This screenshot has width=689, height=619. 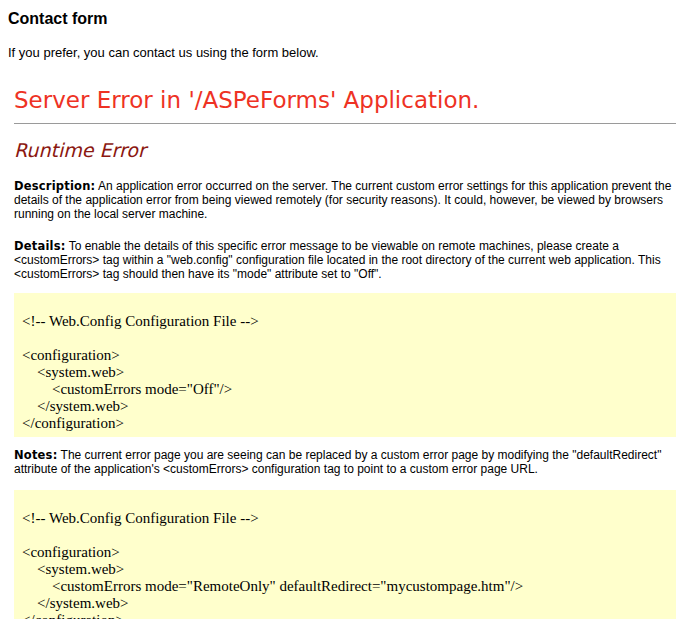 What do you see at coordinates (345, 150) in the screenshot?
I see `runtime-error-subheading: Runtime Error` at bounding box center [345, 150].